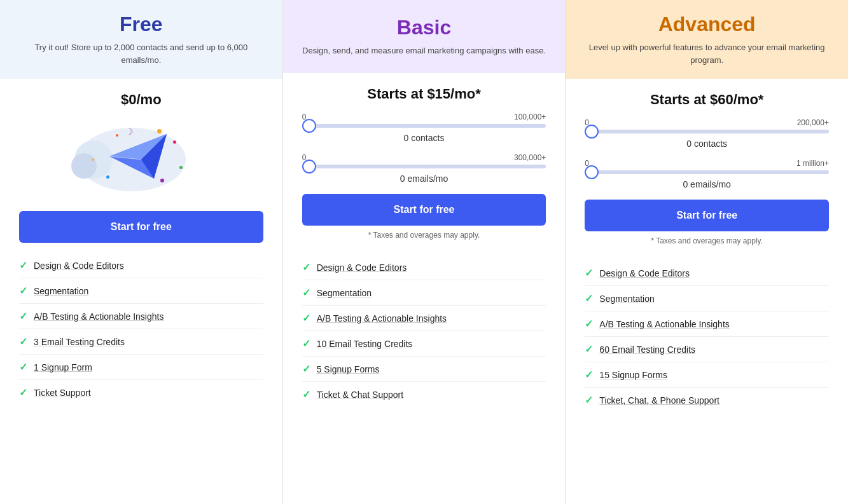 This screenshot has width=848, height=504. What do you see at coordinates (707, 241) in the screenshot?
I see `plan-advanced-taxes-note: * Taxes and overages may apply.` at bounding box center [707, 241].